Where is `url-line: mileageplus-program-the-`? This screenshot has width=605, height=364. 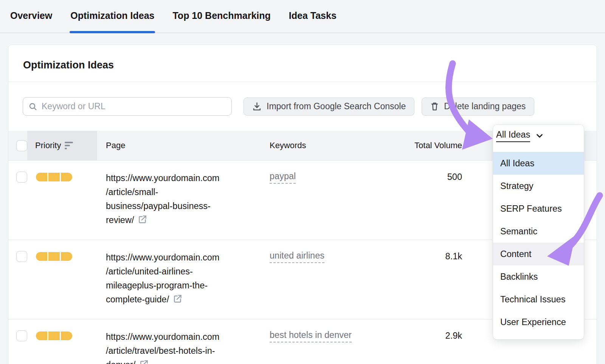 url-line: mileageplus-program-the- is located at coordinates (184, 286).